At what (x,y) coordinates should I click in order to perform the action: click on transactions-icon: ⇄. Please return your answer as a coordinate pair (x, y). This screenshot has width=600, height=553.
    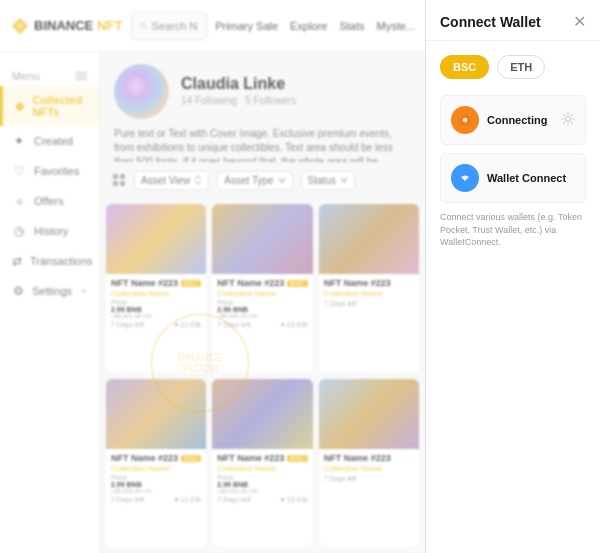
    Looking at the image, I should click on (17, 261).